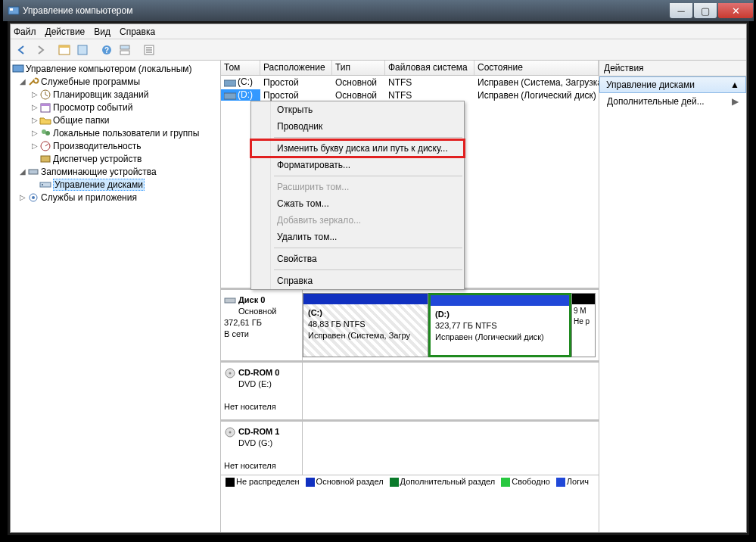  What do you see at coordinates (98, 172) in the screenshot?
I see `tree-label: Запоминающие устройства` at bounding box center [98, 172].